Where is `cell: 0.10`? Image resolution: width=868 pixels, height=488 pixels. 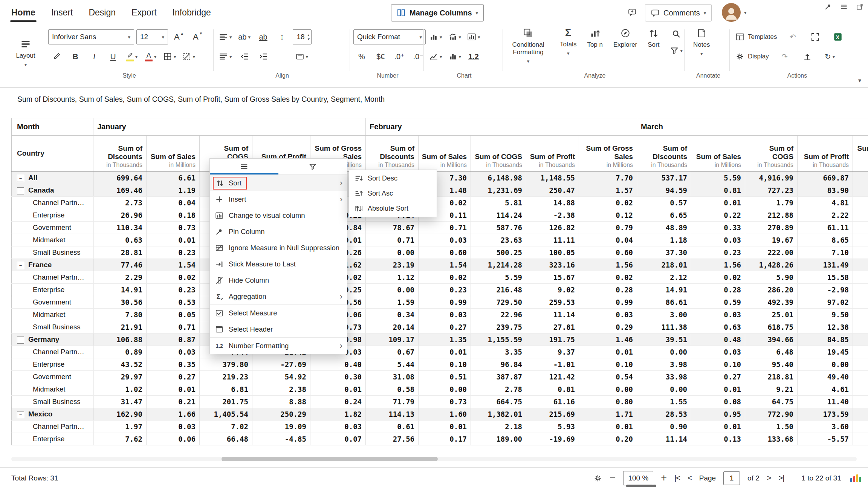 cell: 0.10 is located at coordinates (608, 365).